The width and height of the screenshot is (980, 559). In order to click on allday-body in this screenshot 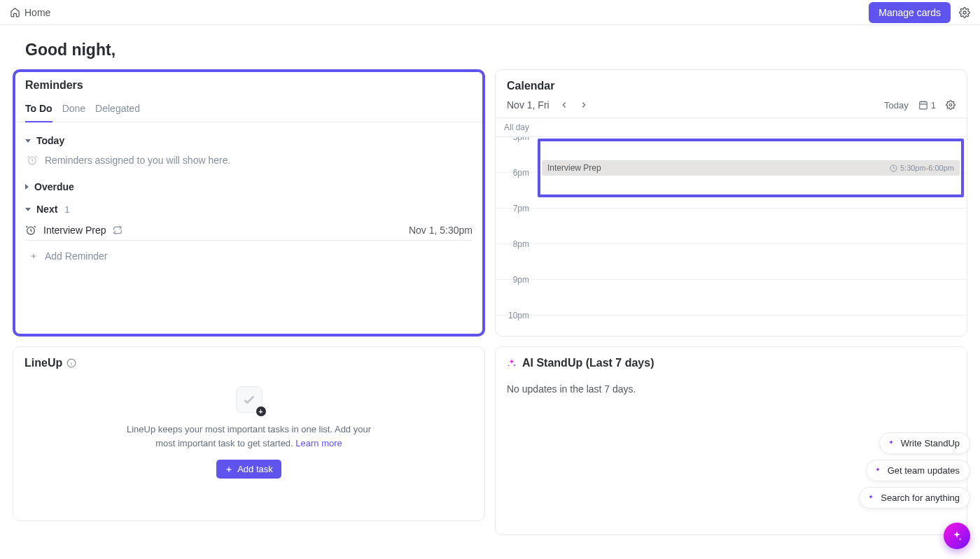, I will do `click(752, 126)`.